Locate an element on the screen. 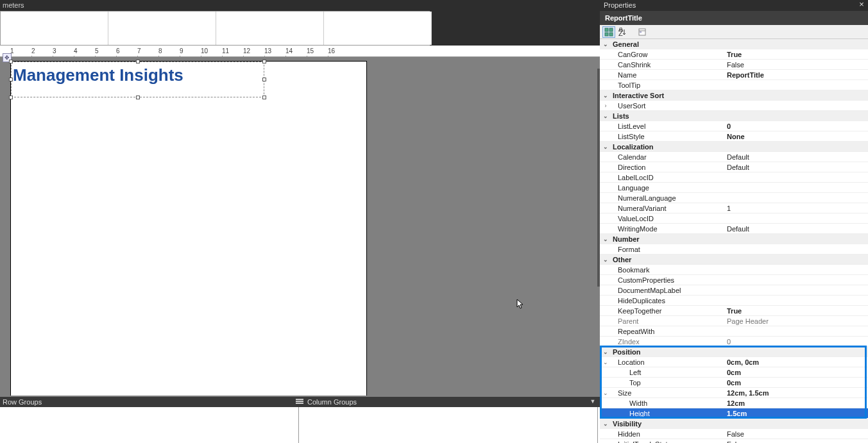  properties-object-name: ReportTitle is located at coordinates (734, 18).